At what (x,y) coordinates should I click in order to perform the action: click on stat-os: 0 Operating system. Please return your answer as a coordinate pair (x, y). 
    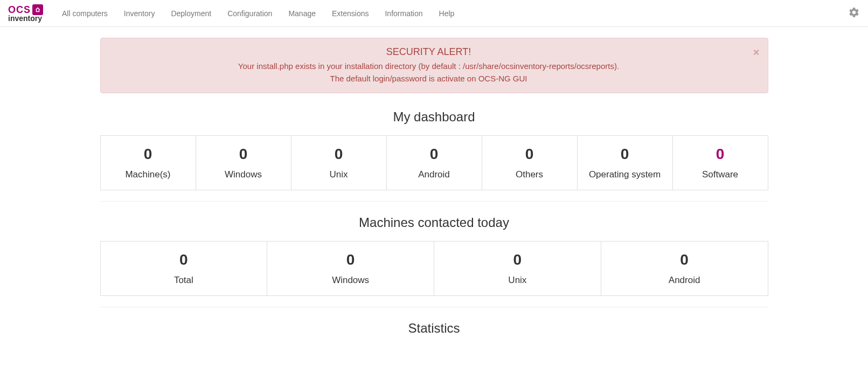
    Looking at the image, I should click on (625, 163).